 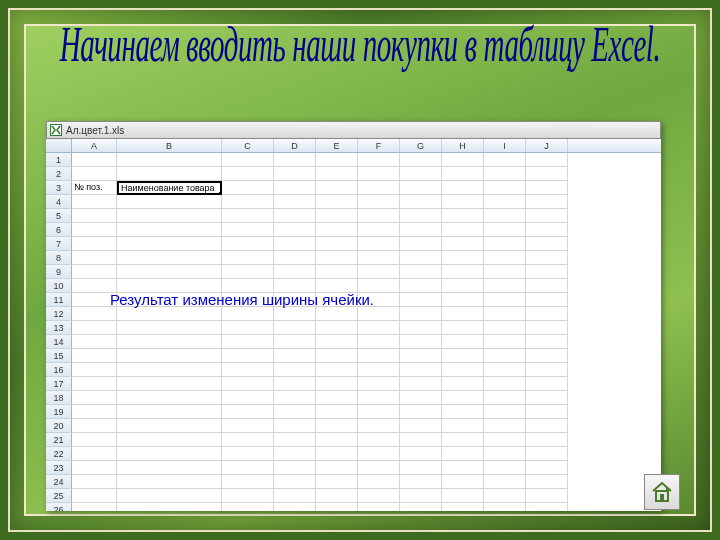 I want to click on cell-H13, so click(x=463, y=328).